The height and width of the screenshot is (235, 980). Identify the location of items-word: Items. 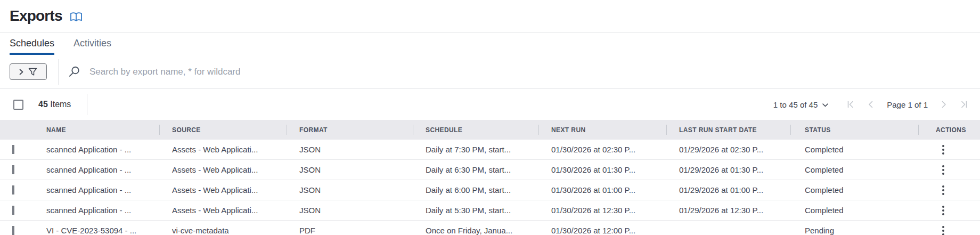
(61, 104).